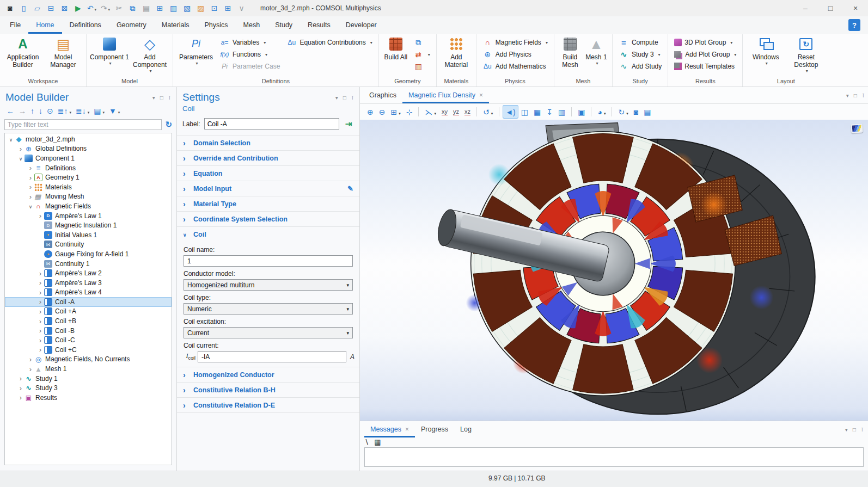 The image size is (868, 487). Describe the element at coordinates (88, 340) in the screenshot. I see `tree-item: Coil -C` at that location.